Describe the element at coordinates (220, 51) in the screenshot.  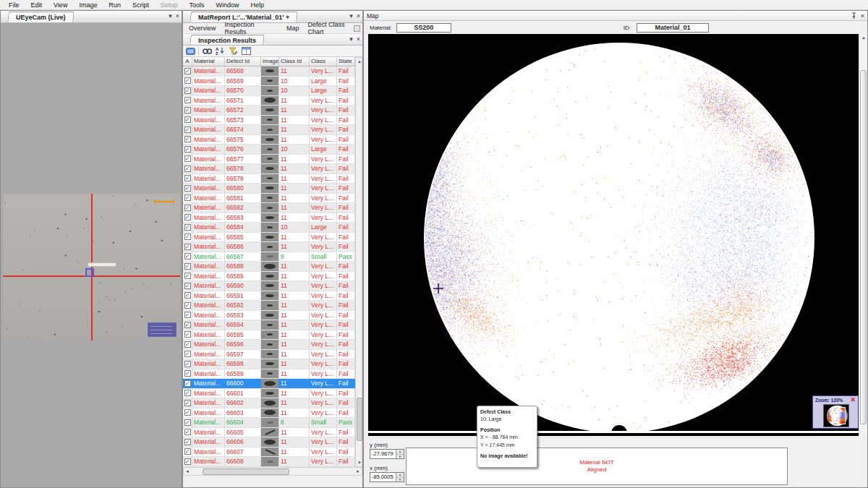
I see `sort-ascending-icon: AZ` at that location.